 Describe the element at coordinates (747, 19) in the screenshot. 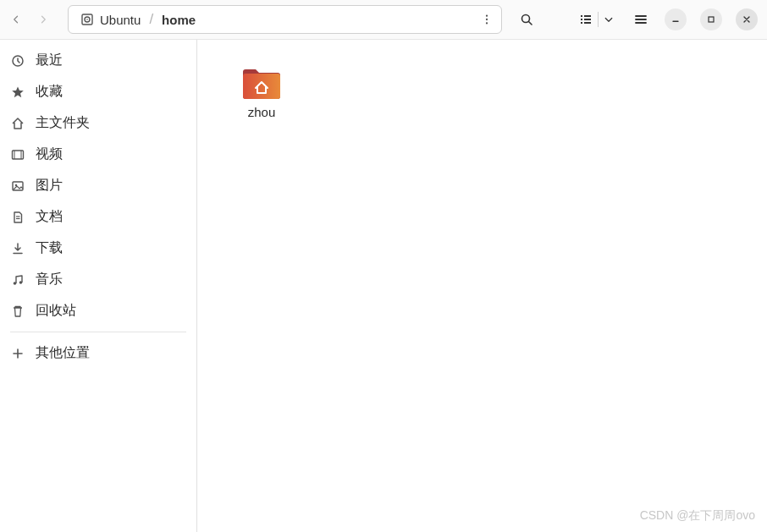

I see `close-icon` at that location.